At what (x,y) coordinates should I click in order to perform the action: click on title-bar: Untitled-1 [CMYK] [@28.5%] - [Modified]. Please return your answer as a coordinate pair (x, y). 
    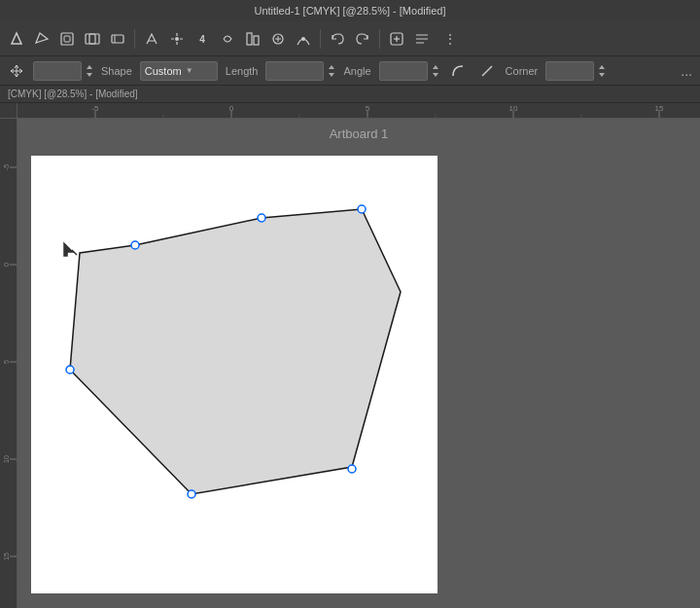
    Looking at the image, I should click on (350, 11).